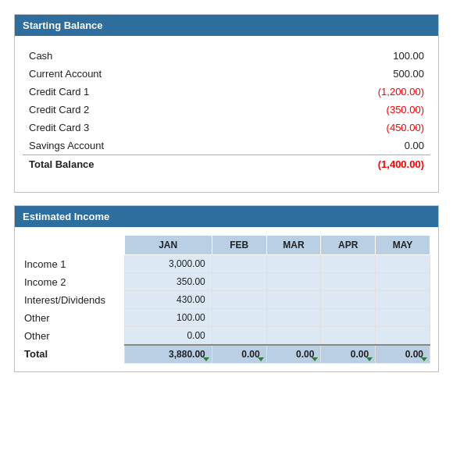 Image resolution: width=453 pixels, height=476 pixels. Describe the element at coordinates (226, 217) in the screenshot. I see `estimated-income-header: Estimated Income` at that location.